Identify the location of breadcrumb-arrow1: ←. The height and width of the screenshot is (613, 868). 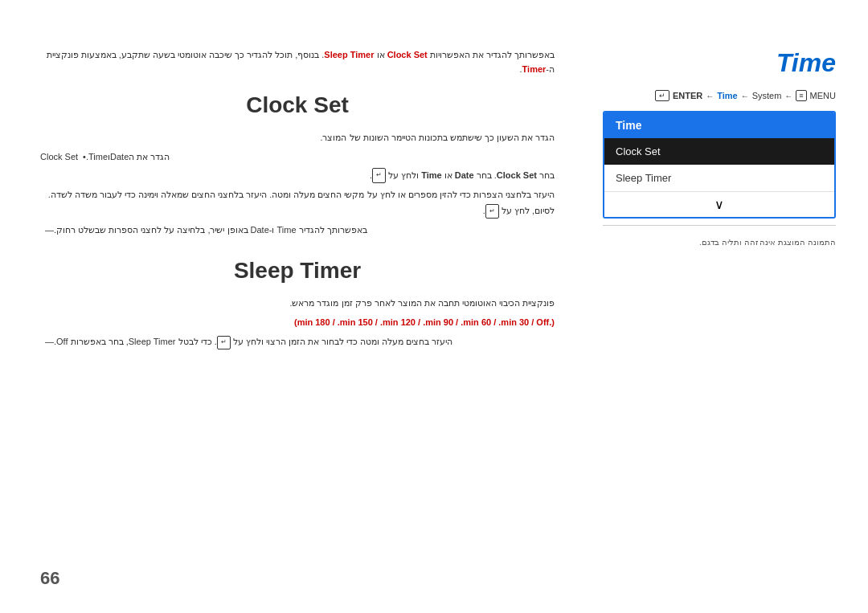
(710, 96).